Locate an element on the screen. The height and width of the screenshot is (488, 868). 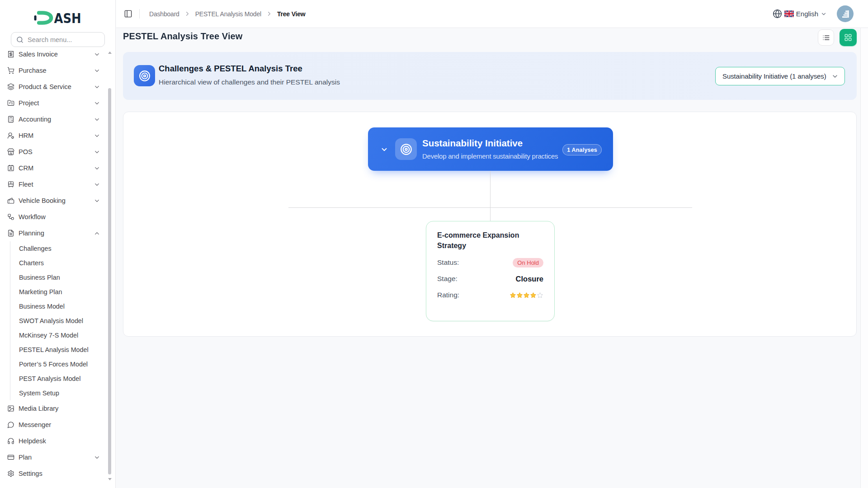
top-header: Dashboard PESTEL Analysis Model Tree Vie… is located at coordinates (492, 14).